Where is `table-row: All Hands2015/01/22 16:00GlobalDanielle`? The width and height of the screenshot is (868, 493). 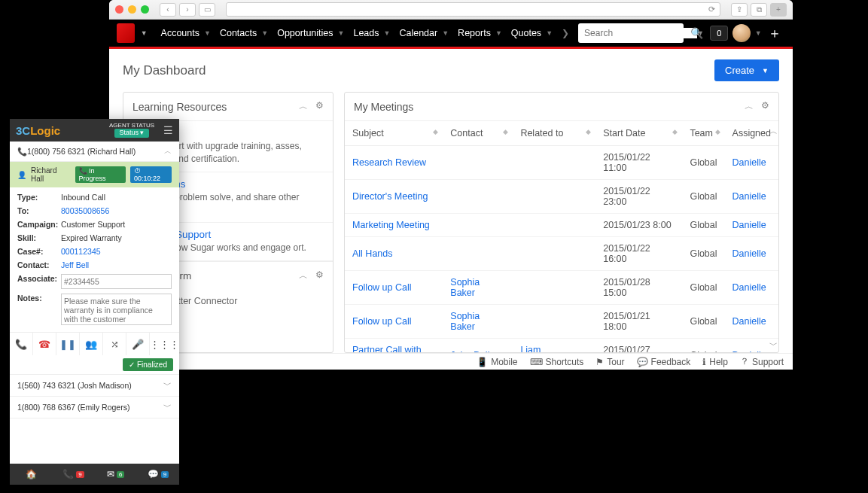
table-row: All Hands2015/01/22 16:00GlobalDanielle is located at coordinates (562, 254).